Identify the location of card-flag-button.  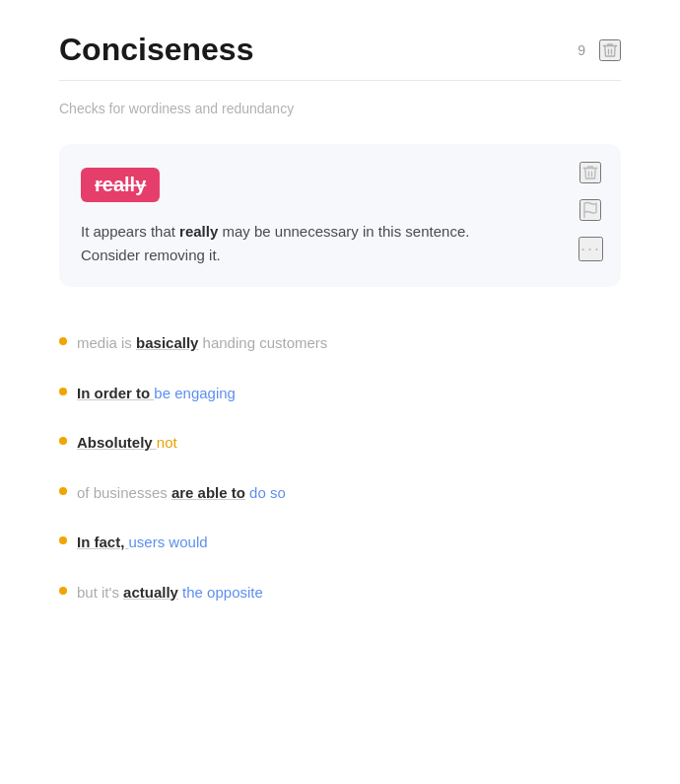
(590, 210).